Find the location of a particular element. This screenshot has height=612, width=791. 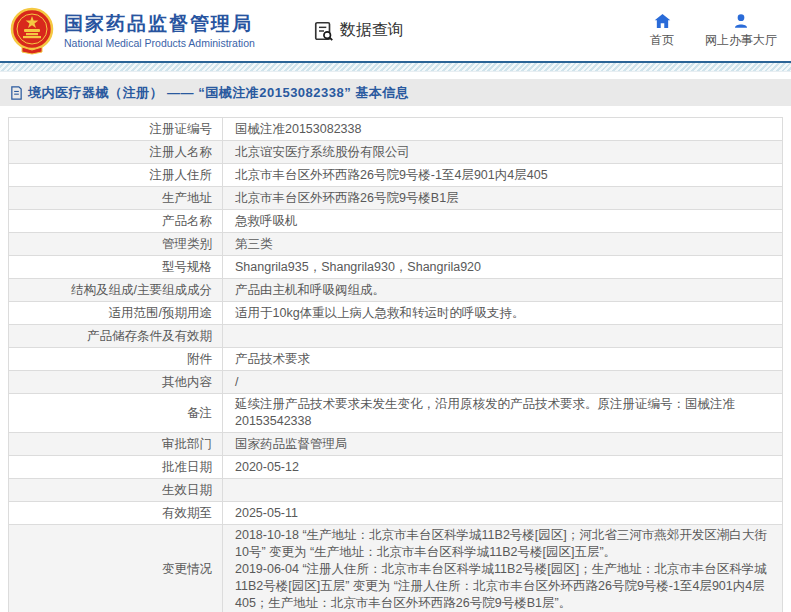

row-value: 2020-05-12 is located at coordinates (504, 468).